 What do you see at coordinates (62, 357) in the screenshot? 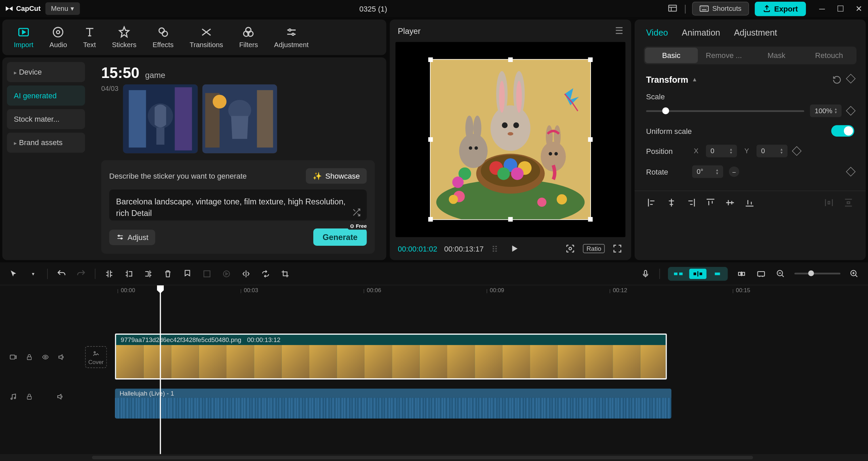
I see `track-mute-icon` at bounding box center [62, 357].